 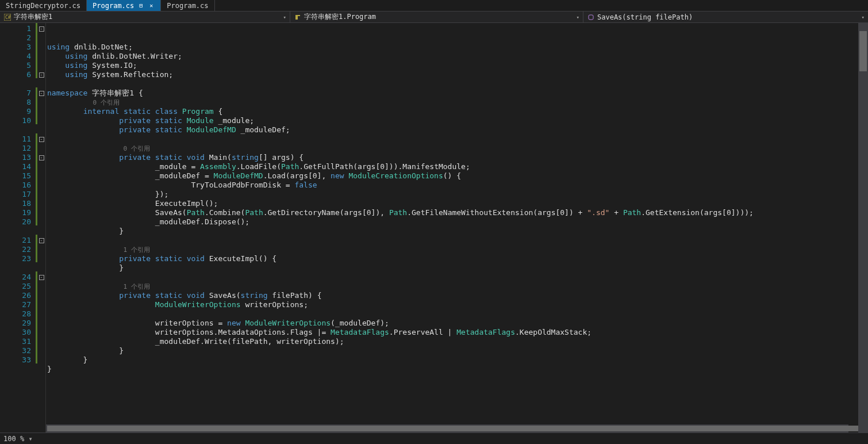 I want to click on line-number: 19, so click(x=16, y=213).